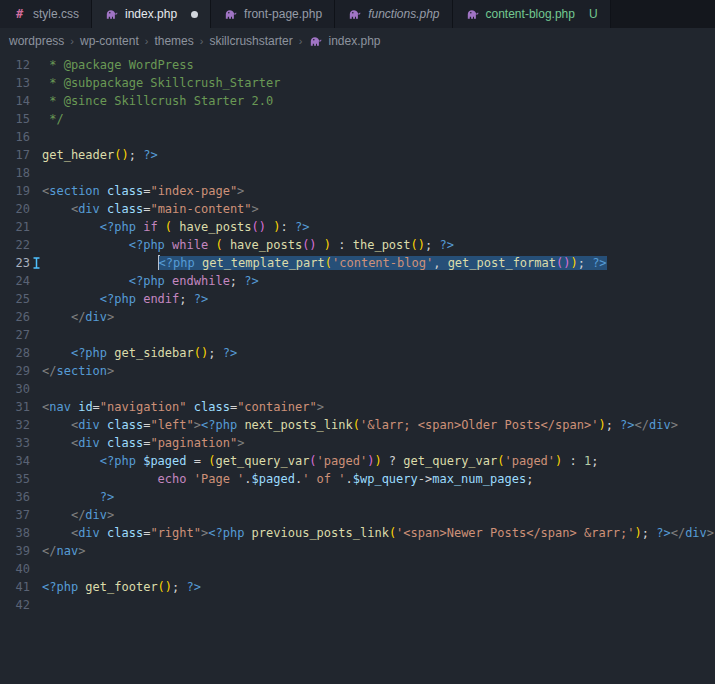 This screenshot has height=684, width=715. Describe the element at coordinates (358, 461) in the screenshot. I see `code-line: 34 <?php $paged = (get_query_var('paged'…` at that location.